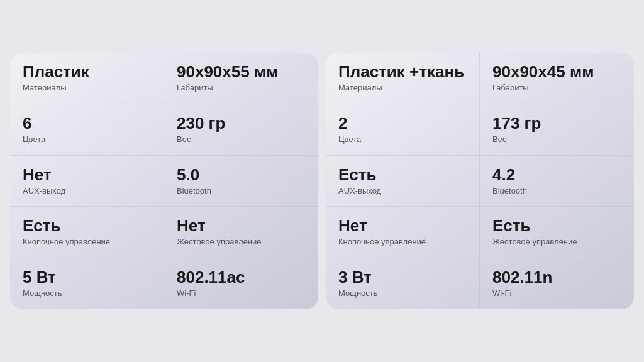  What do you see at coordinates (557, 130) in the screenshot?
I see `card2-row2-cell2: 173 гр Вес` at bounding box center [557, 130].